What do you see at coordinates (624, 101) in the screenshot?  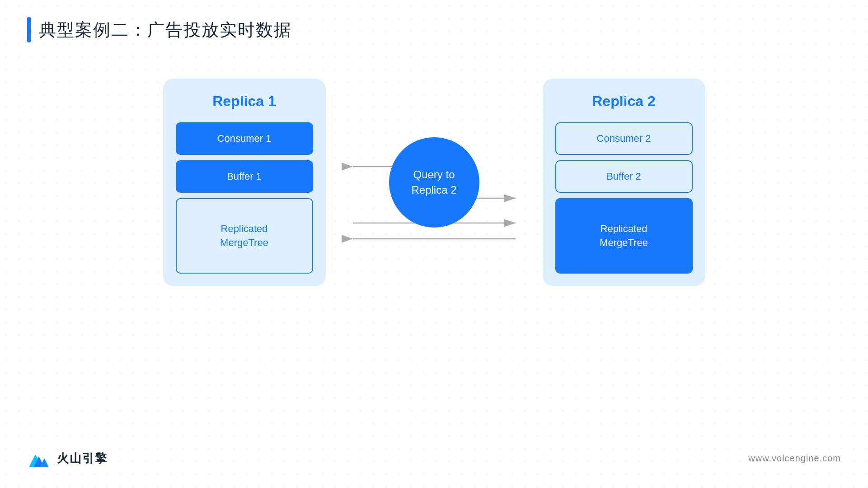 I see `replica2-title: Replica 2` at bounding box center [624, 101].